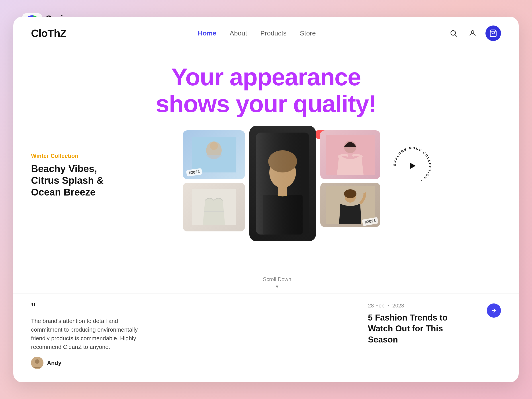 The image size is (532, 399). Describe the element at coordinates (454, 33) in the screenshot. I see `search-button` at that location.